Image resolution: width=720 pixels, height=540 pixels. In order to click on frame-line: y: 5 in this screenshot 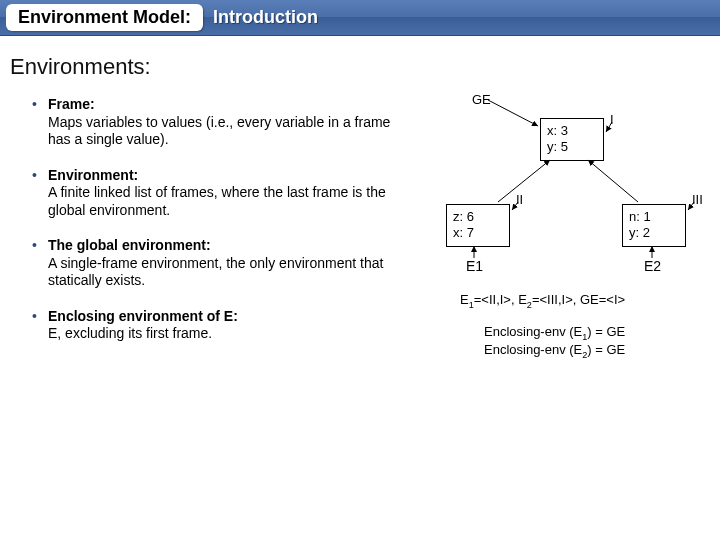, I will do `click(572, 147)`.